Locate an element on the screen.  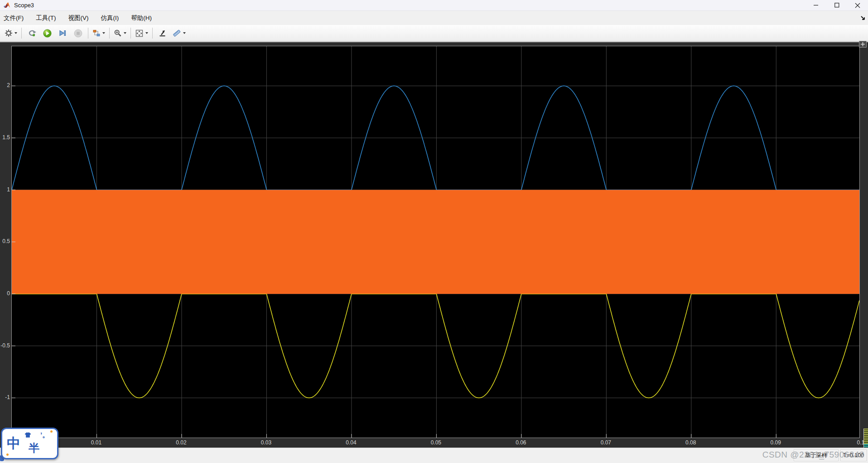
x-tick-label: 0.03 is located at coordinates (266, 443).